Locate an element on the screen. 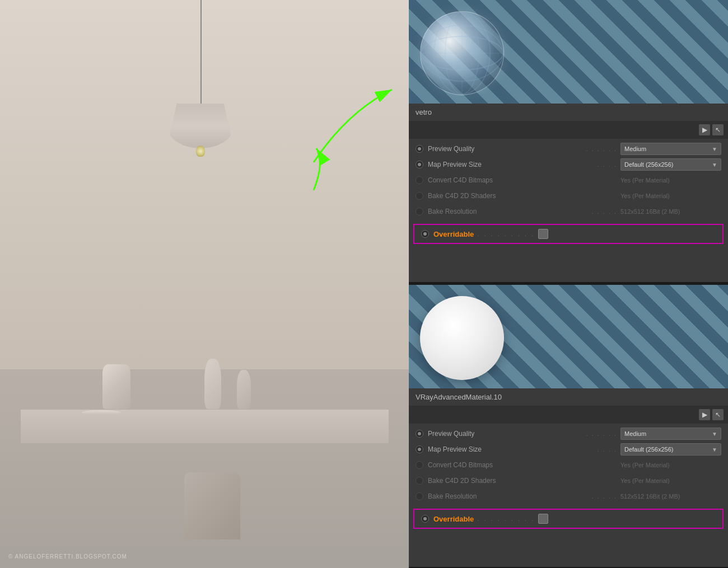 The image size is (728, 568). settings-vetro: Preview Quality . . . . . . Medium ▼ Map… is located at coordinates (568, 180).